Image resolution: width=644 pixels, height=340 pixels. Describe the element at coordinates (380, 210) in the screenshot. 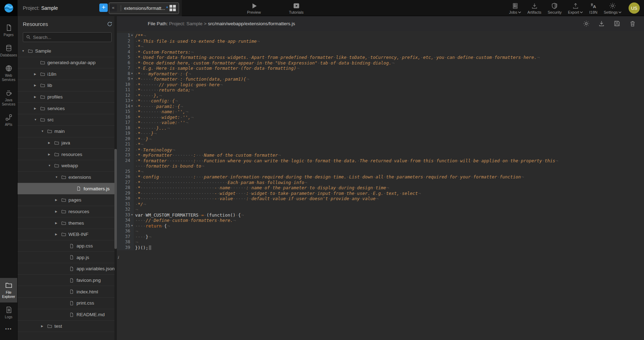

I see `code-line: 32¬` at that location.